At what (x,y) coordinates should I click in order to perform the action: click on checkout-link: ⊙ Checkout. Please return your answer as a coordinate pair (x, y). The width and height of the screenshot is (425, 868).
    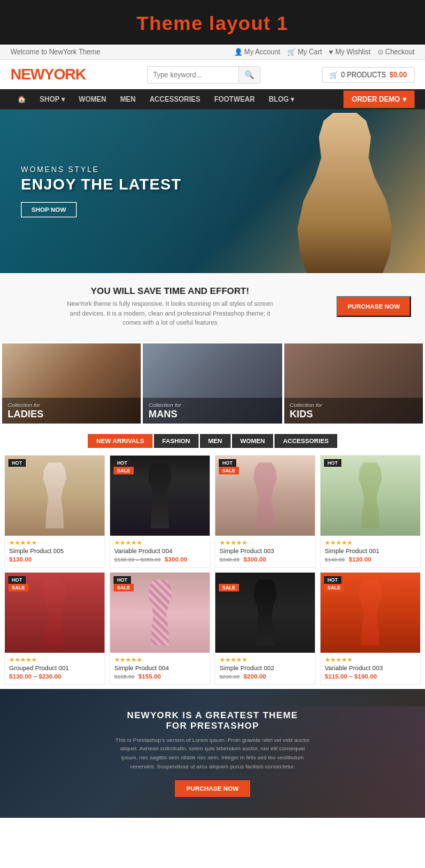
    Looking at the image, I should click on (396, 52).